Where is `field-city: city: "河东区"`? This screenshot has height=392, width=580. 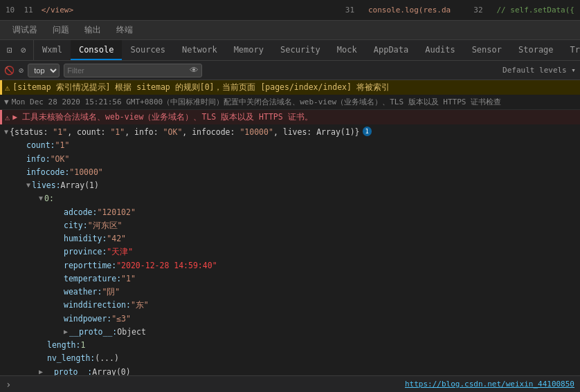 field-city: city: "河东区" is located at coordinates (290, 225).